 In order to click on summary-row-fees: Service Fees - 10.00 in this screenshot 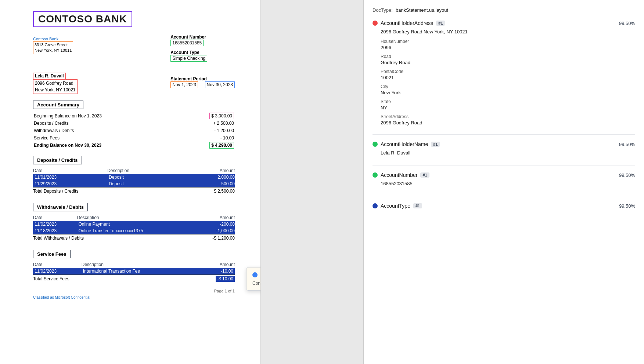, I will do `click(134, 138)`.